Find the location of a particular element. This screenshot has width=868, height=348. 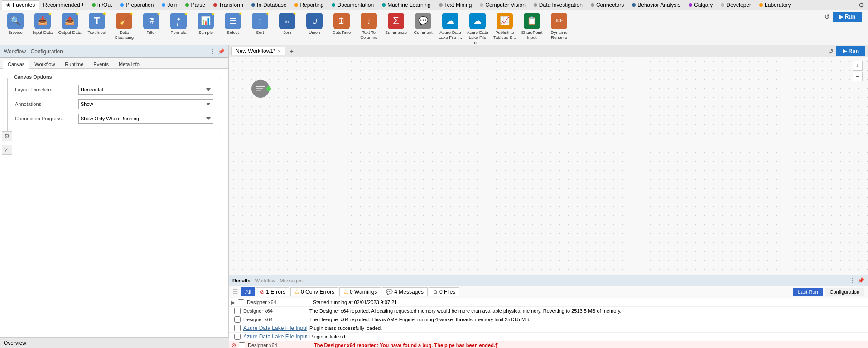

tab-favorites: ★ Favorites is located at coordinates (20, 5).